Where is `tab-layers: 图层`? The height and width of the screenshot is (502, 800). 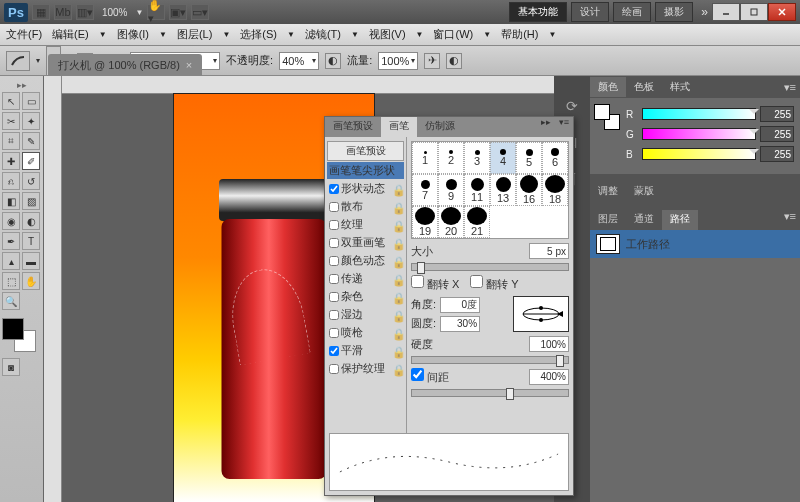
tab-layers: 图层 is located at coordinates (608, 220).